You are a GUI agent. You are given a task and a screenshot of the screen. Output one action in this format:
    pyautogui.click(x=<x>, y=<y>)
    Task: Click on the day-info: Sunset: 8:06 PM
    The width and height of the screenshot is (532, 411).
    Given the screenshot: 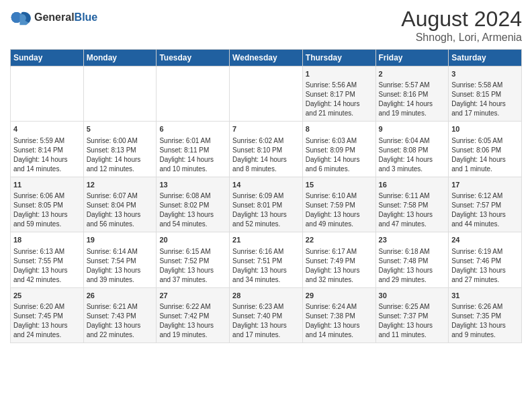 What is the action you would take?
    pyautogui.click(x=485, y=150)
    